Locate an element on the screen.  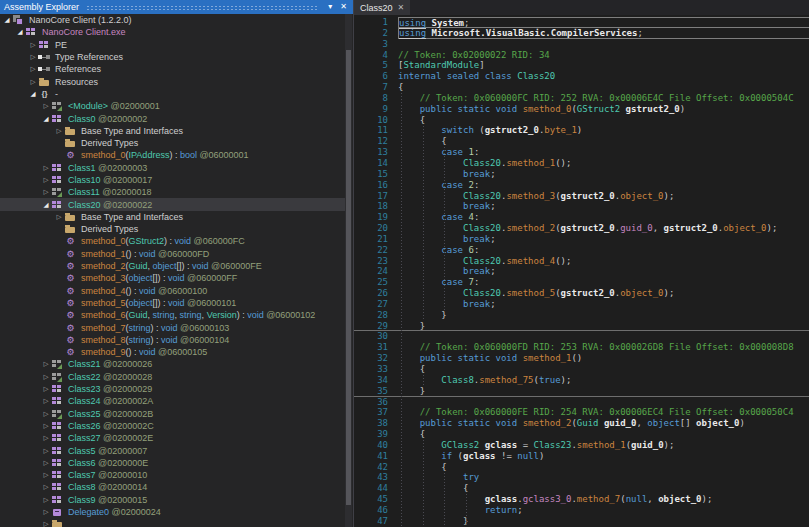
tree-scrollbar-thumb is located at coordinates (348, 278).